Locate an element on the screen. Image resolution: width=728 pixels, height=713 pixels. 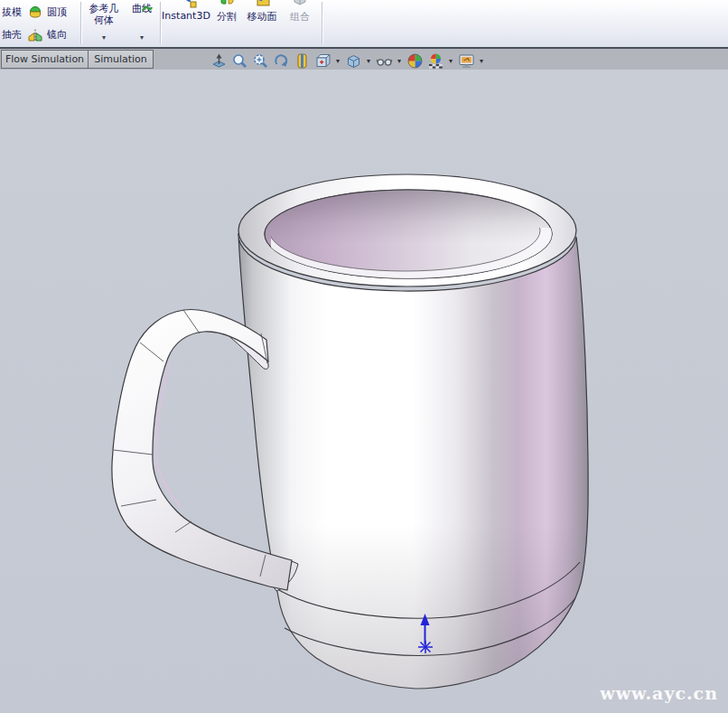
combine-button: 组合 is located at coordinates (300, 14).